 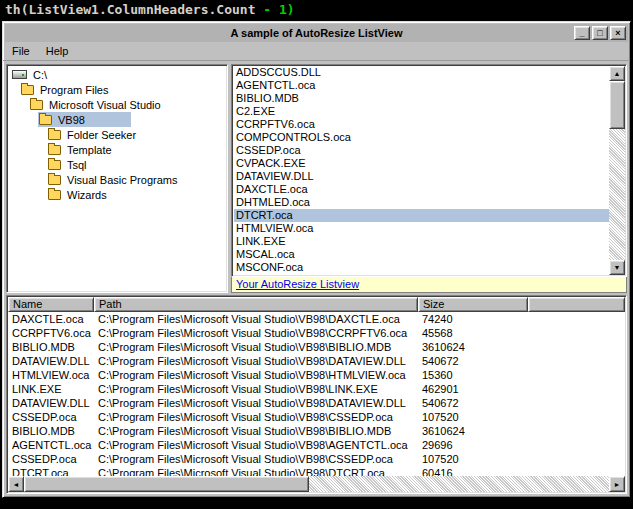 What do you see at coordinates (600, 33) in the screenshot?
I see `maximize-button: □` at bounding box center [600, 33].